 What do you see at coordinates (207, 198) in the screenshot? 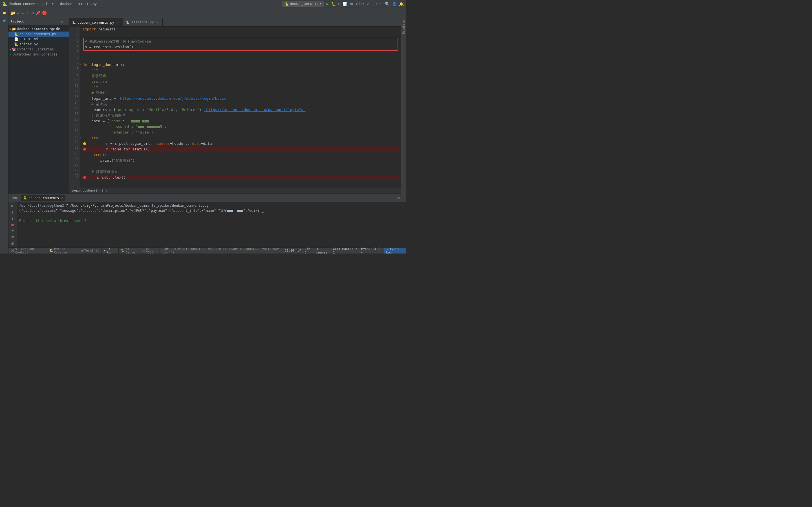
I see `bottom-tabs-bar: Run: 🐍 douban_comments × ⚙ −` at bounding box center [207, 198].